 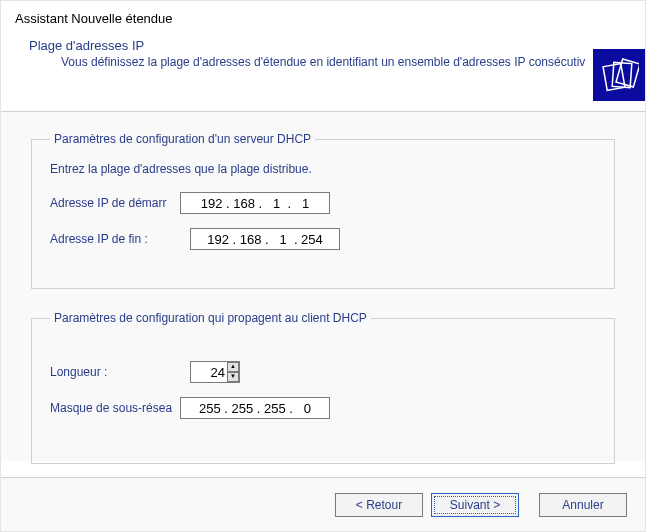 What do you see at coordinates (323, 372) in the screenshot?
I see `row-length: Longueur : ▲ ▼` at bounding box center [323, 372].